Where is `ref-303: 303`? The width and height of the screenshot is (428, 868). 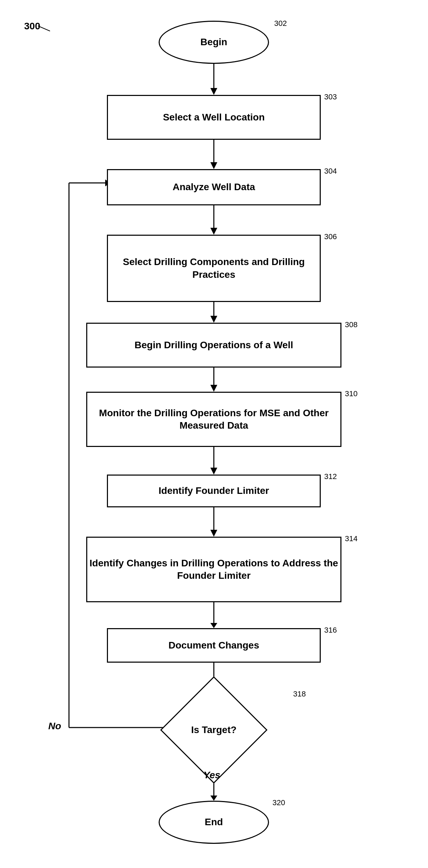
ref-303: 303 is located at coordinates (330, 97).